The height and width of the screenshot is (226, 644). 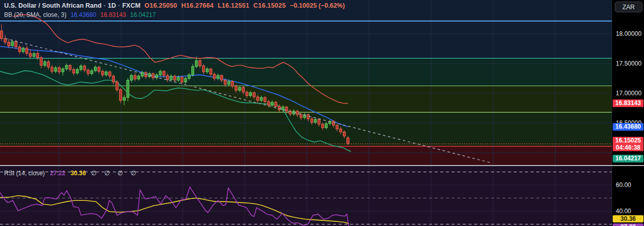 What do you see at coordinates (174, 207) in the screenshot?
I see `rsi-line` at bounding box center [174, 207].